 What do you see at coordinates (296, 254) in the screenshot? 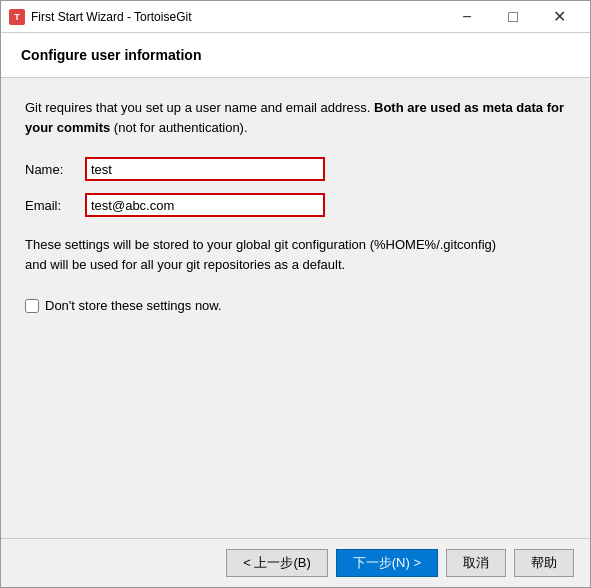
I see `storage-note: These settings will be stored to your gl…` at bounding box center [296, 254].